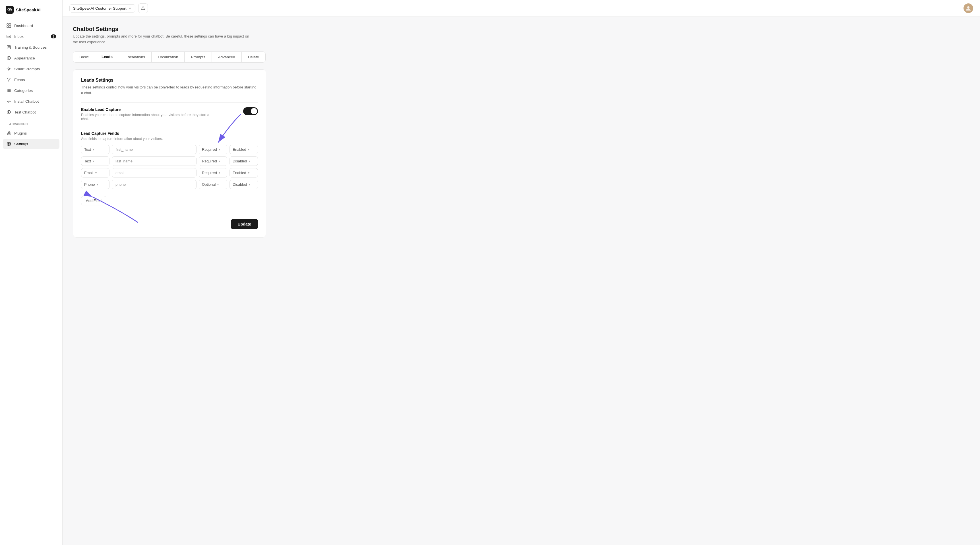 The image size is (980, 545). What do you see at coordinates (94, 201) in the screenshot?
I see `add-field-button: Add Field` at bounding box center [94, 201].